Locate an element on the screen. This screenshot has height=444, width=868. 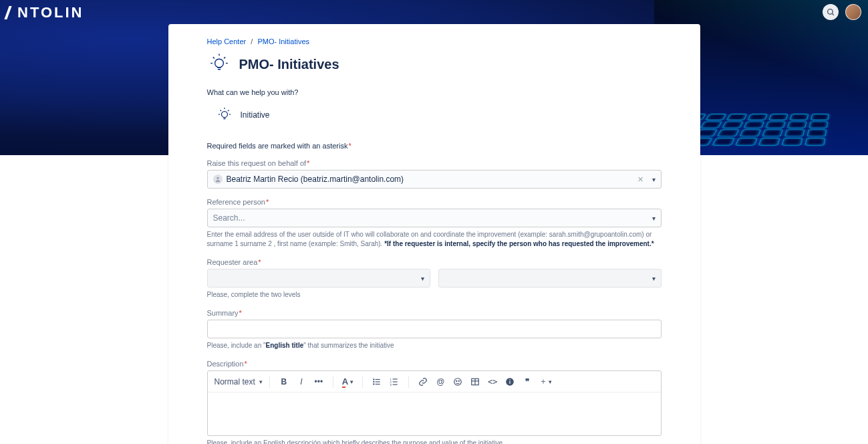
reference-label: Reference person* is located at coordinates (434, 202).